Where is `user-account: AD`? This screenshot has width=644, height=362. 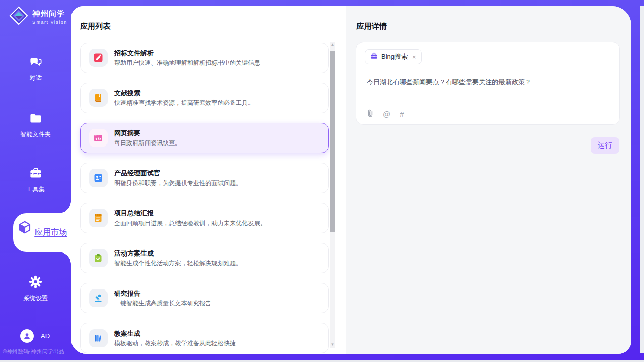
user-account: AD is located at coordinates (35, 336).